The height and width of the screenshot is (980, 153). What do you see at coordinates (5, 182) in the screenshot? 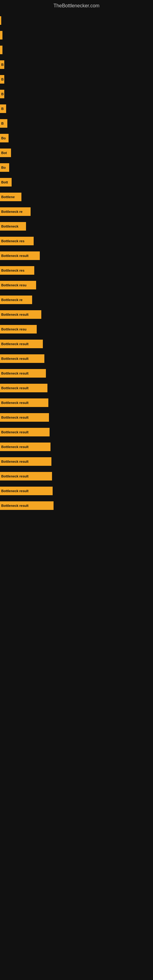
I see `bar-label-11: Bott` at bounding box center [5, 182].